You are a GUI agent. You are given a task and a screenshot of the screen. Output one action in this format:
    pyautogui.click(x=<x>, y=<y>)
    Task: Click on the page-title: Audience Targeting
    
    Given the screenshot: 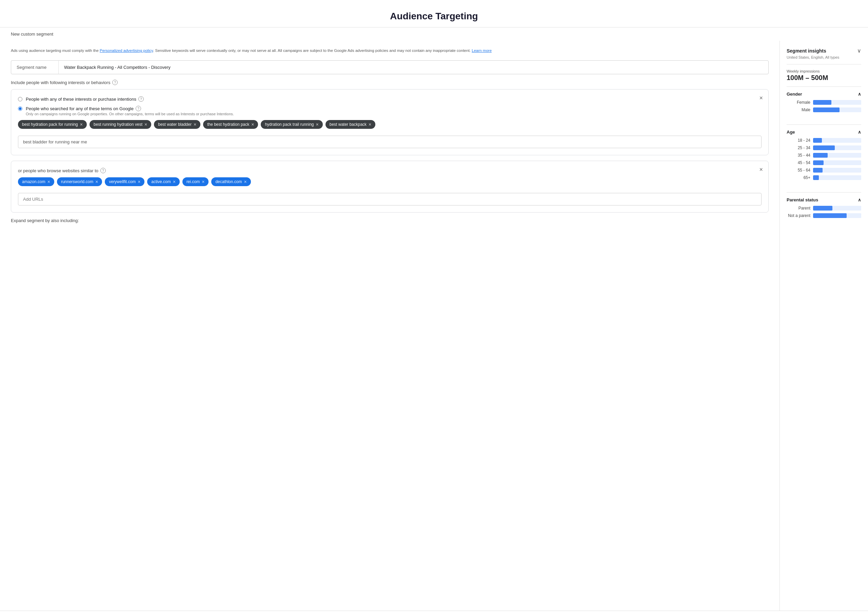 What is the action you would take?
    pyautogui.click(x=434, y=16)
    